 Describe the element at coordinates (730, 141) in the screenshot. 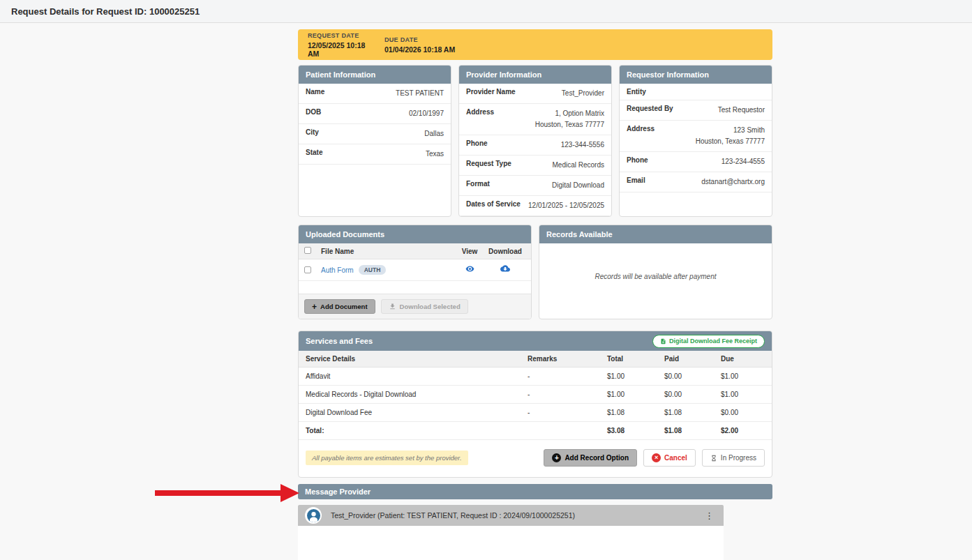

I see `address-line-2: Houston, Texas 77777` at that location.